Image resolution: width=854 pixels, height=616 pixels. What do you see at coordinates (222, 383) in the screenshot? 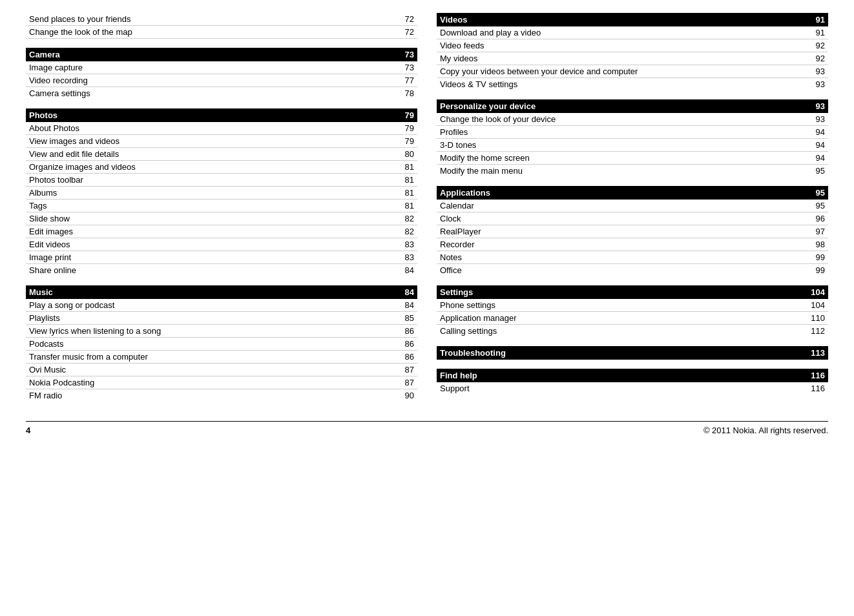
I see `toc-item: Nokia Podcasting 87` at bounding box center [222, 383].